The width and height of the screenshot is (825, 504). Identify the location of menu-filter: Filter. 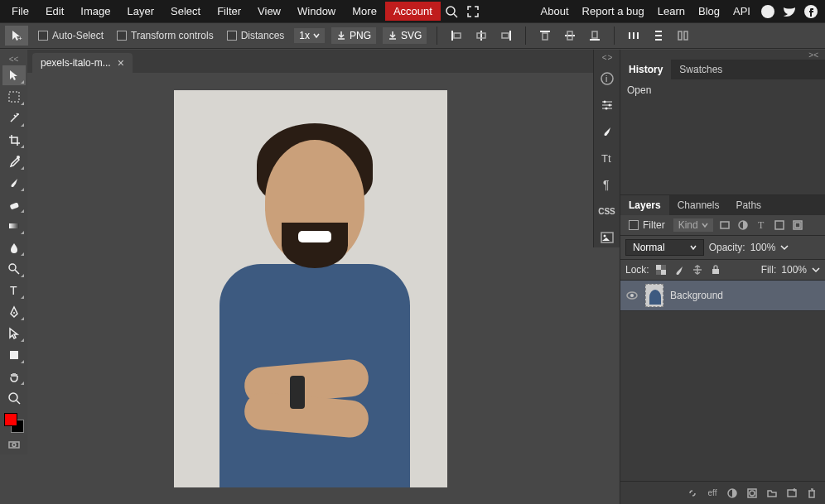
(229, 12).